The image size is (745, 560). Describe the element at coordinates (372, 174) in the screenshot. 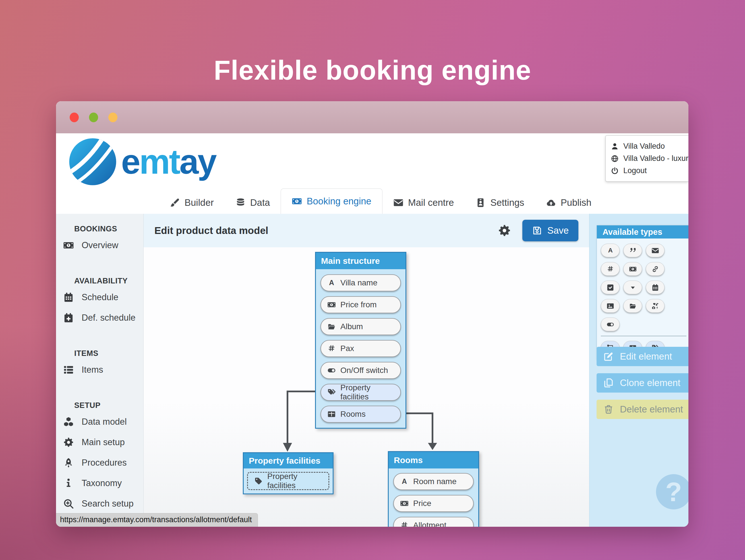

I see `app-header: emtay Builder Data Booking engine Mail c…` at that location.